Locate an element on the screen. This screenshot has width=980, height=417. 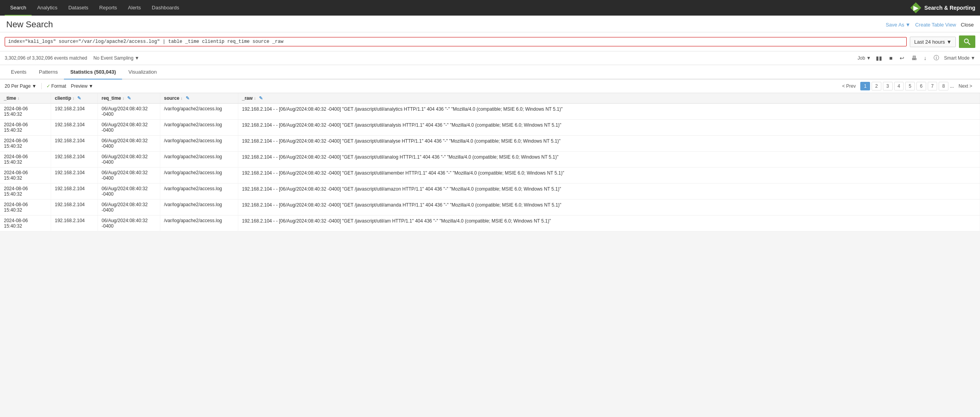
per-page-button: 20 Per Page ▼ is located at coordinates (21, 86).